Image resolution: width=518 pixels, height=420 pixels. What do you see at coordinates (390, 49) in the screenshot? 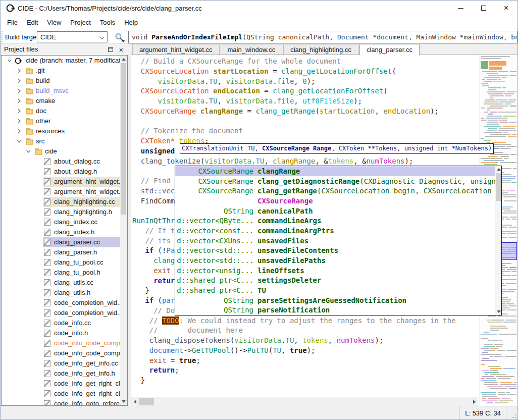
I see `tab-clang_parser.cc: clang_parser.cc` at bounding box center [390, 49].